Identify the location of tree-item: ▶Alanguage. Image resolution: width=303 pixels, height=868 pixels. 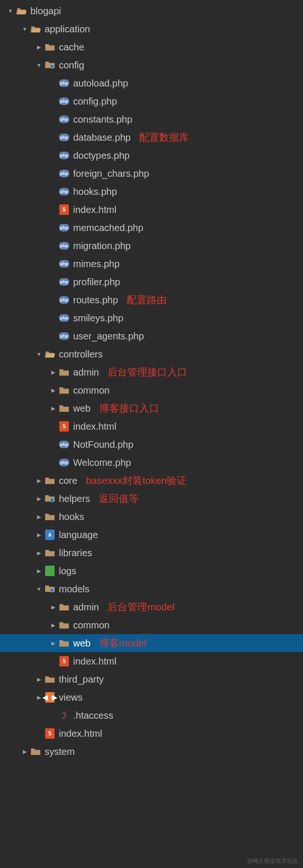
(152, 535).